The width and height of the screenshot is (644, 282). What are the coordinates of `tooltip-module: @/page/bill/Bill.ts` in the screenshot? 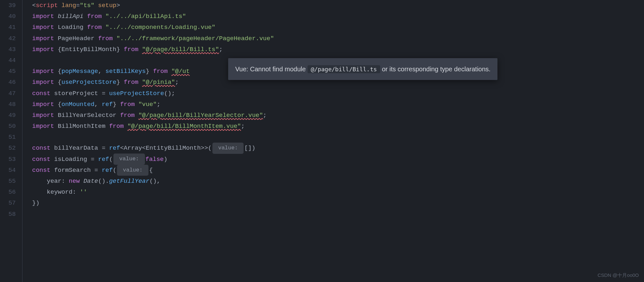 It's located at (344, 69).